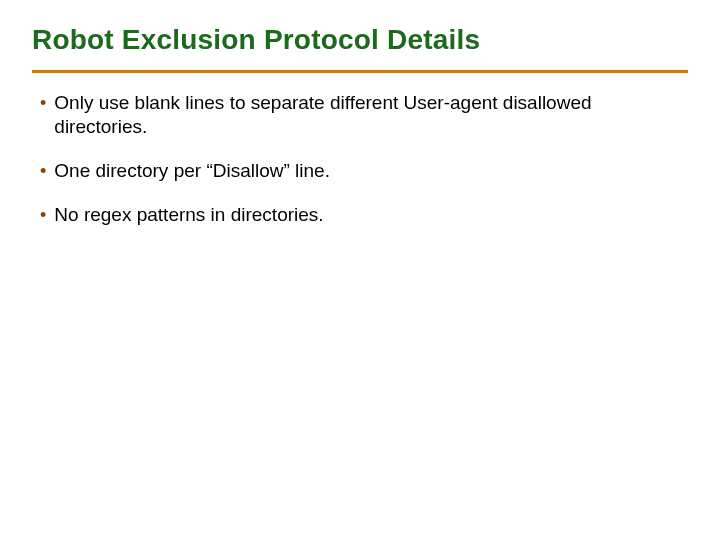 The width and height of the screenshot is (720, 540). Describe the element at coordinates (188, 215) in the screenshot. I see `bullet-text: No regex patterns in directories.` at that location.